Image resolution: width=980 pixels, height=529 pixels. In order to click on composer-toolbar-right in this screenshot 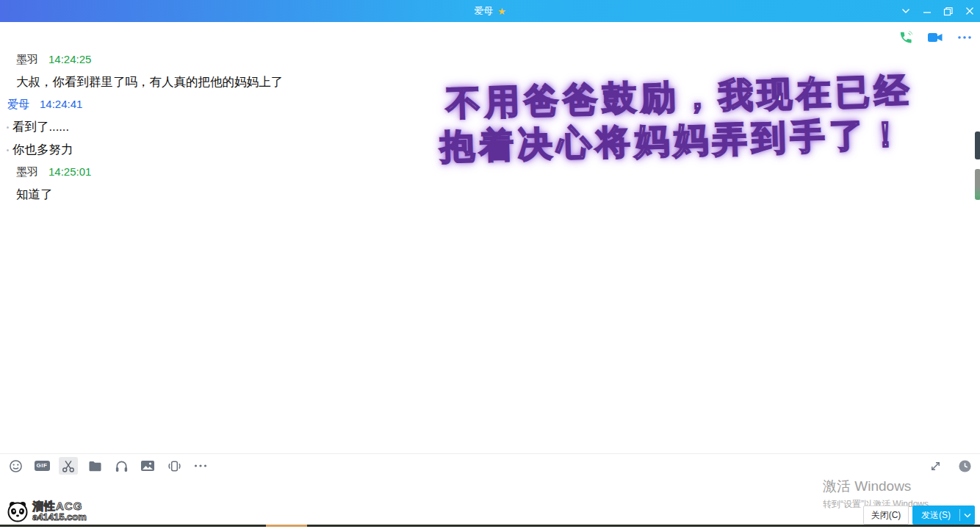, I will do `click(950, 466)`.